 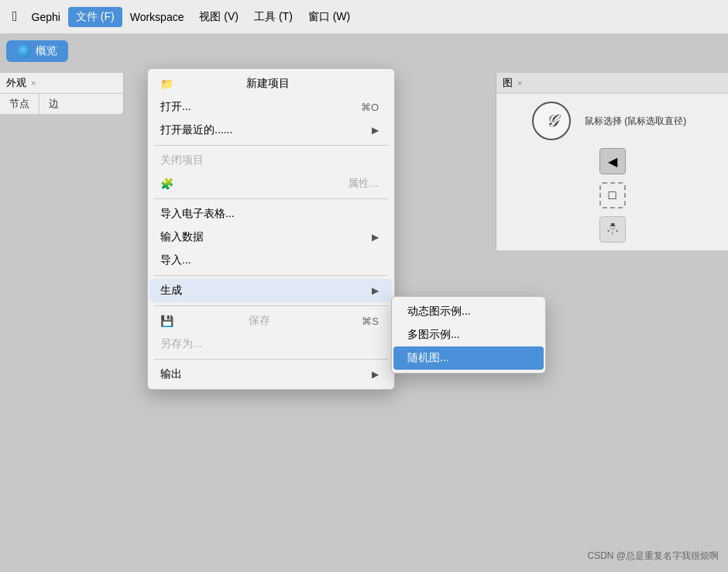 What do you see at coordinates (508, 83) in the screenshot?
I see `right-panel-title: 图` at bounding box center [508, 83].